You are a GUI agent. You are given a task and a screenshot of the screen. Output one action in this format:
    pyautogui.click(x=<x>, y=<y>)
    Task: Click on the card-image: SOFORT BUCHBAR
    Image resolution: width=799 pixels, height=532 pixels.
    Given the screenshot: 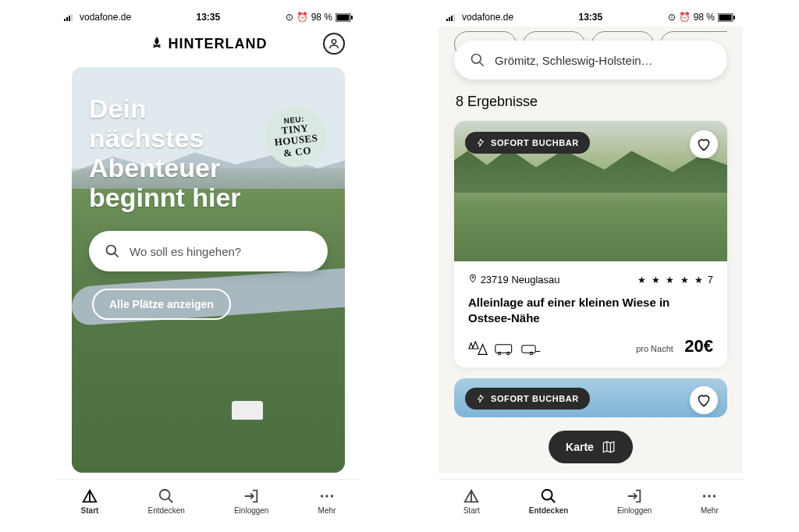 What is the action you would take?
    pyautogui.click(x=591, y=191)
    